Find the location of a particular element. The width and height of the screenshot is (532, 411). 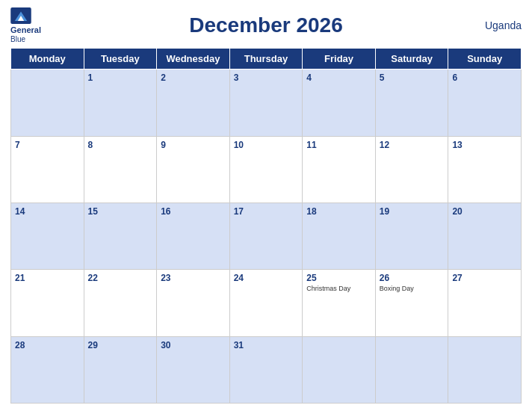

table-row: 21 is located at coordinates (48, 303).